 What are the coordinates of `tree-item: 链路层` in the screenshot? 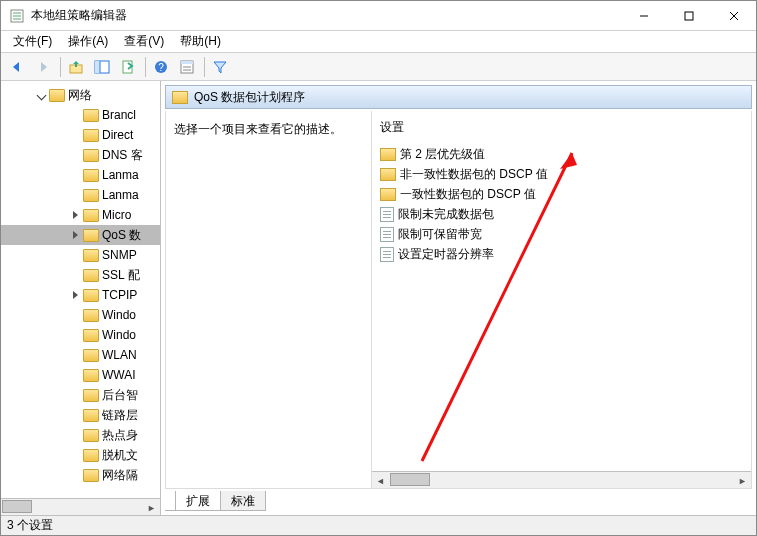 It's located at (80, 415).